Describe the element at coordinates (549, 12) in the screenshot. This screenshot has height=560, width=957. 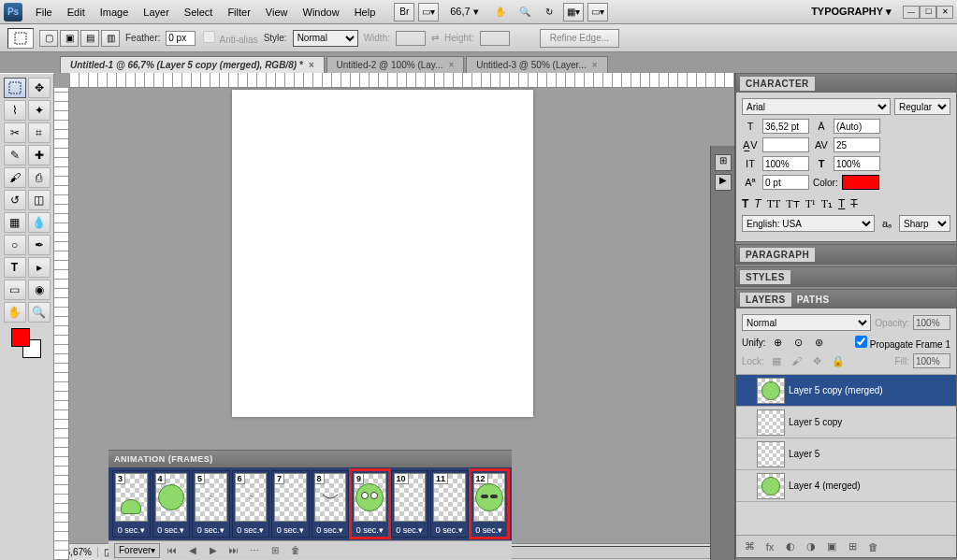
I see `rotate-view-icon: ↻` at that location.